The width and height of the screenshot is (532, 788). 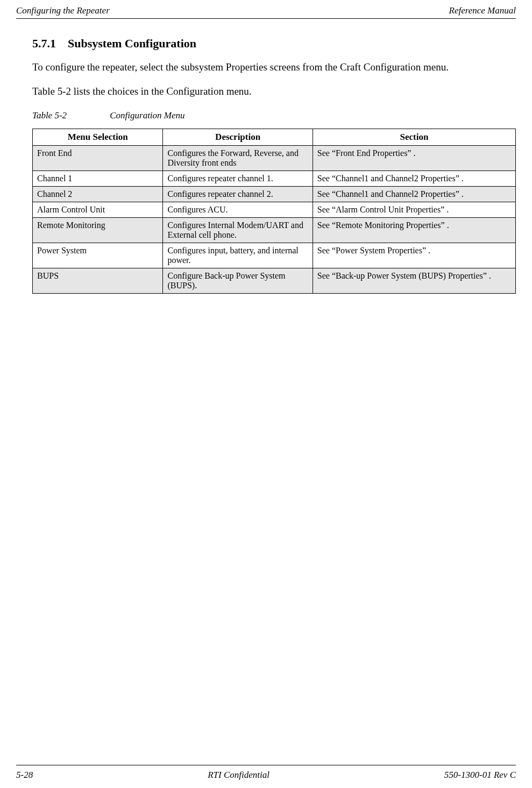 I want to click on table-row: Channel 2 Configures repeater channel 2.…, so click(x=274, y=195).